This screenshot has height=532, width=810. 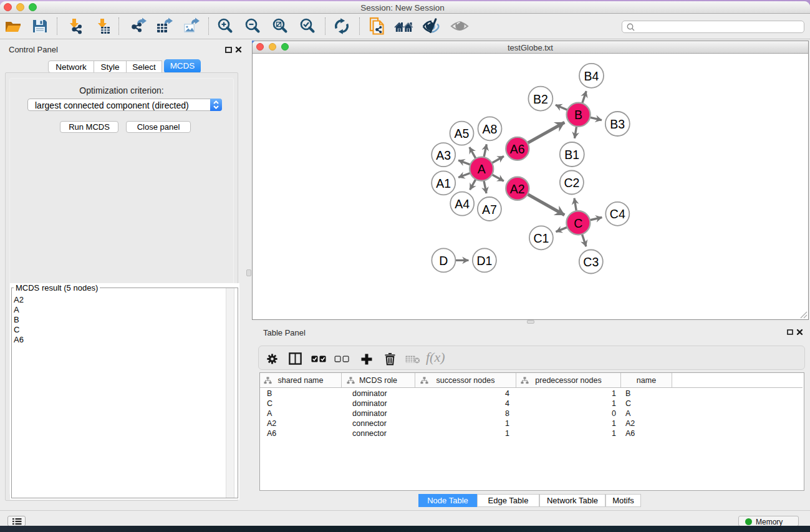 What do you see at coordinates (481, 169) in the screenshot?
I see `svg-text: A` at bounding box center [481, 169].